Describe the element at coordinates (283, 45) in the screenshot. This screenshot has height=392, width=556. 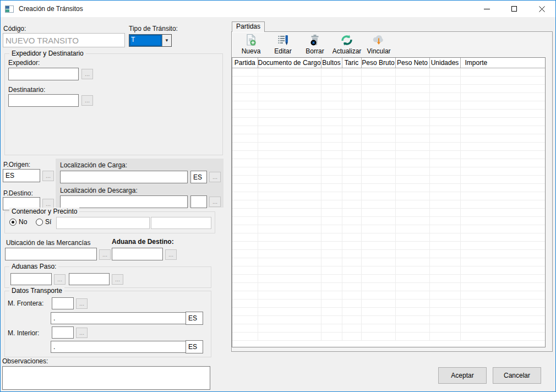
I see `editar-button: Editar` at that location.